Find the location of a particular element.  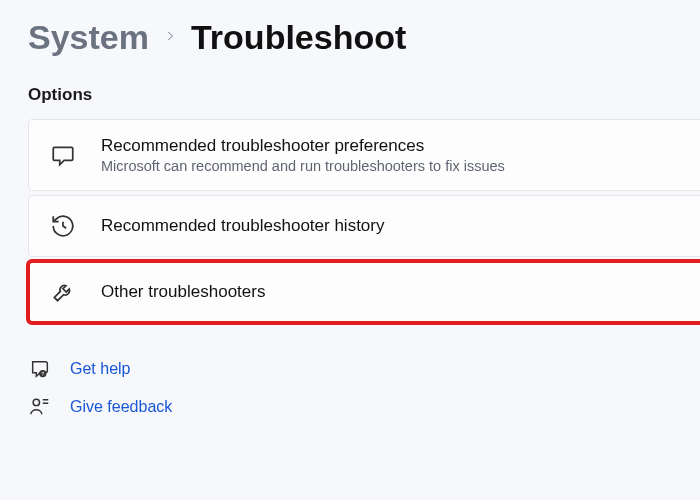

card-preferences: Recommended troubleshooter preferences M… is located at coordinates (364, 155).